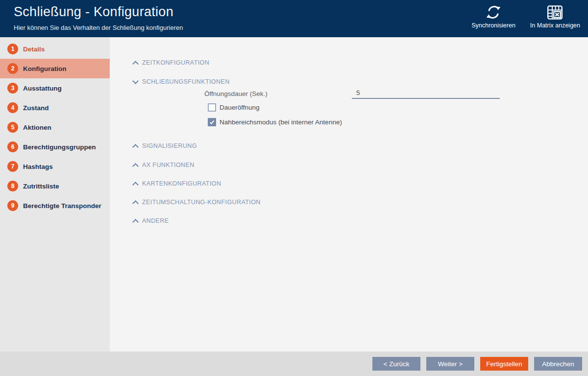  Describe the element at coordinates (13, 108) in the screenshot. I see `step-number-badge: 4` at that location.